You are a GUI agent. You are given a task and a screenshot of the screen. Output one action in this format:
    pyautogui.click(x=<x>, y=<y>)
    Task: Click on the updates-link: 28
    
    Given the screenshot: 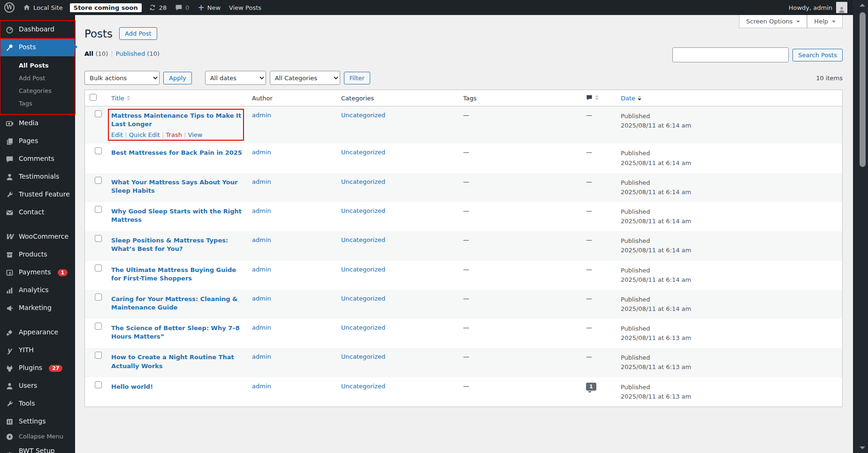 What is the action you would take?
    pyautogui.click(x=158, y=8)
    